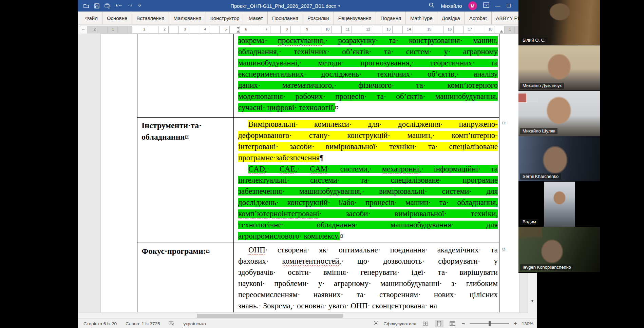  Describe the element at coordinates (559, 23) in the screenshot. I see `video-tile-1: Білий О. Є.` at that location.